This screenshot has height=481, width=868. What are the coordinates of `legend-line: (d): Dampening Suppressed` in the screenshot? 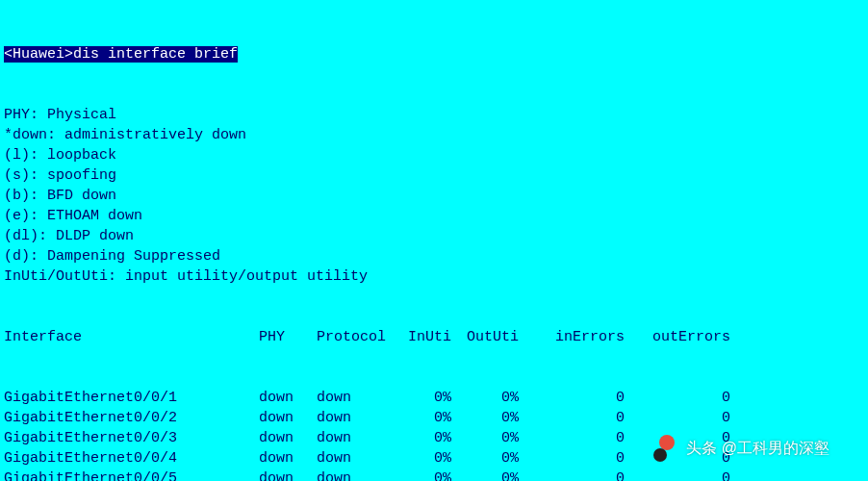 It's located at (434, 256).